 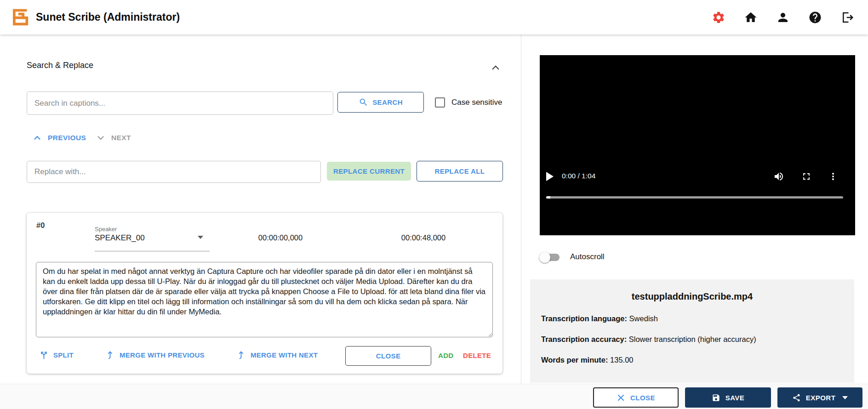 What do you see at coordinates (121, 138) in the screenshot?
I see `next-label: NEXT` at bounding box center [121, 138].